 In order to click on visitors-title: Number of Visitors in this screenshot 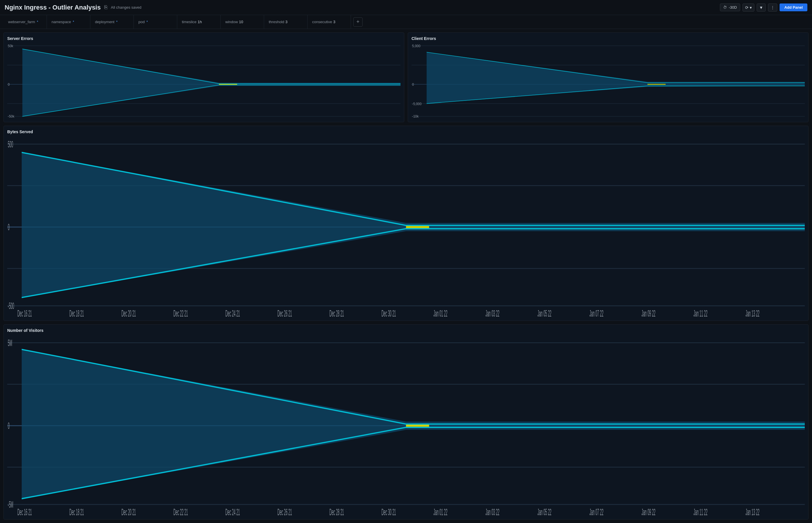, I will do `click(406, 330)`.